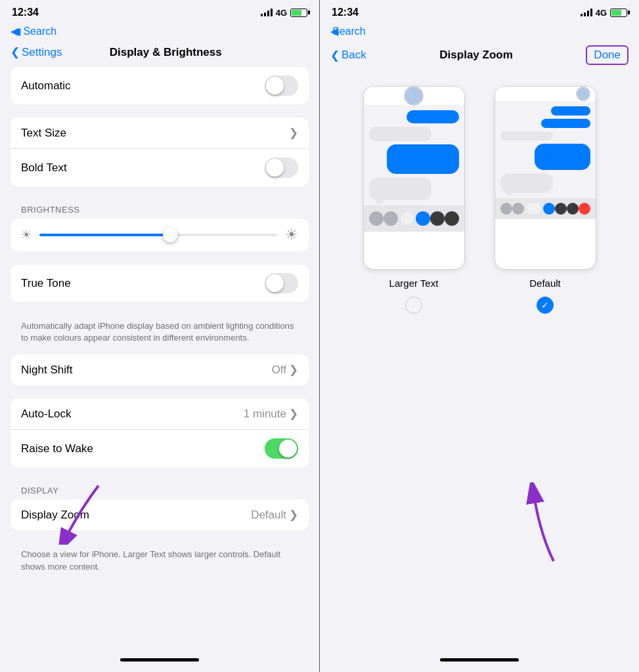  Describe the element at coordinates (607, 55) in the screenshot. I see `done-button: Done` at that location.